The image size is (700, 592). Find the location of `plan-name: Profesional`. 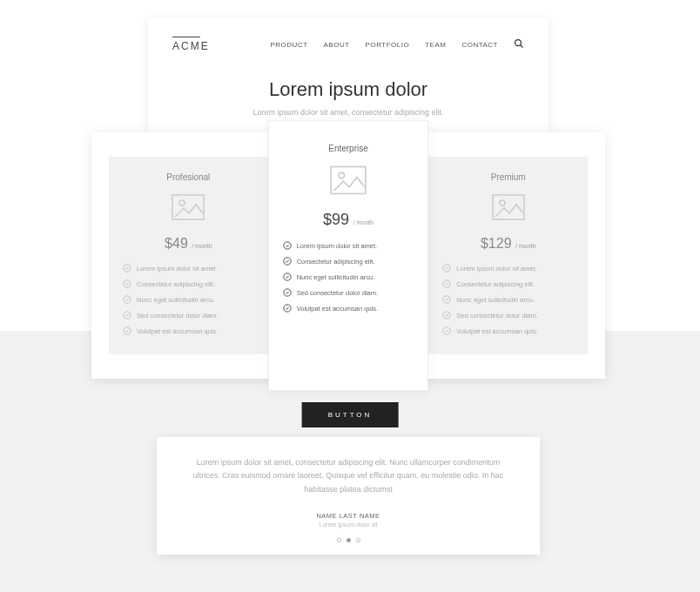

plan-name: Profesional is located at coordinates (188, 178).